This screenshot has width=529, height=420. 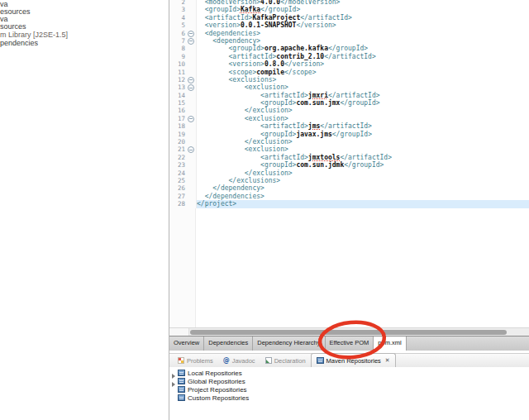 What do you see at coordinates (283, 48) in the screenshot?
I see `code-text: <groupId>org.apache.kafka</groupId>` at bounding box center [283, 48].